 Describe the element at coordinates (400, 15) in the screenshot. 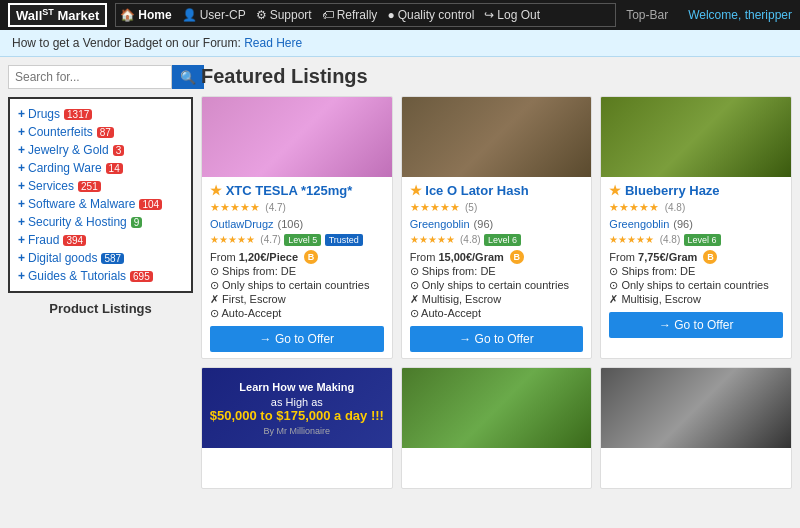

I see `top-bar: WallST Market 🏠 Home 👤 User-CP ⚙ Support…` at that location.